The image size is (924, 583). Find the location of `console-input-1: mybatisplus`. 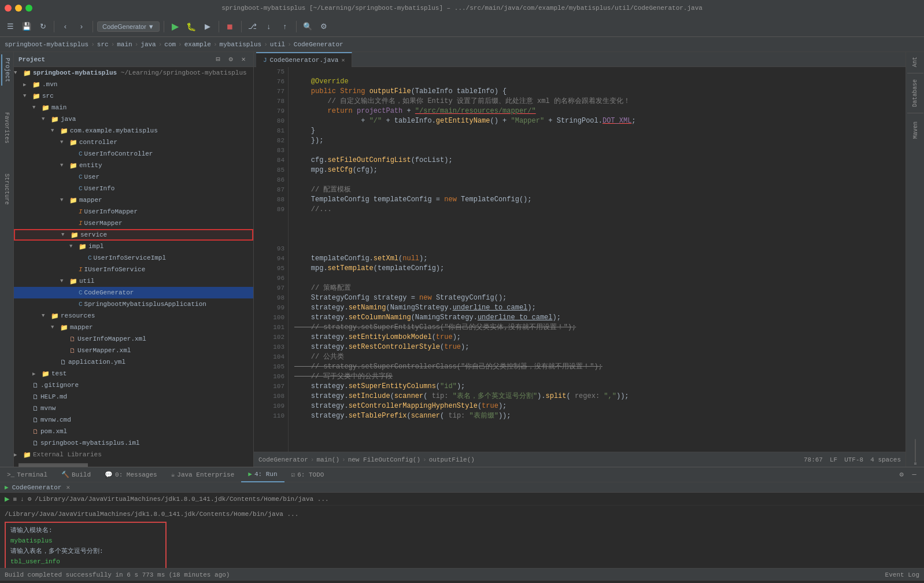

console-input-1: mybatisplus is located at coordinates (86, 541).